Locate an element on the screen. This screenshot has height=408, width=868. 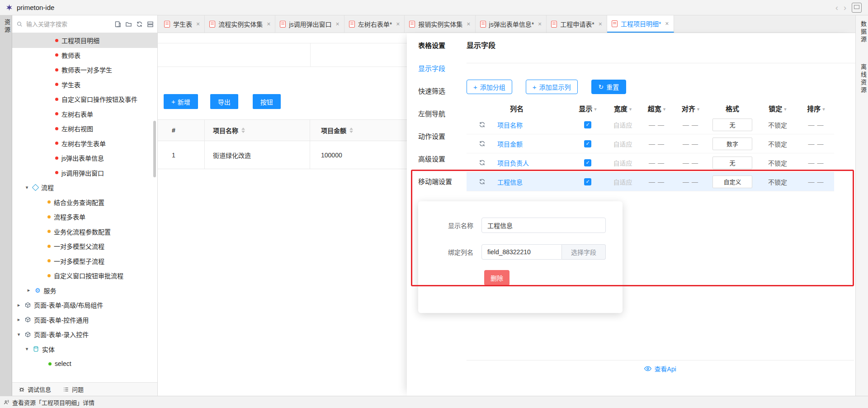
tree-item: select is located at coordinates (85, 364).